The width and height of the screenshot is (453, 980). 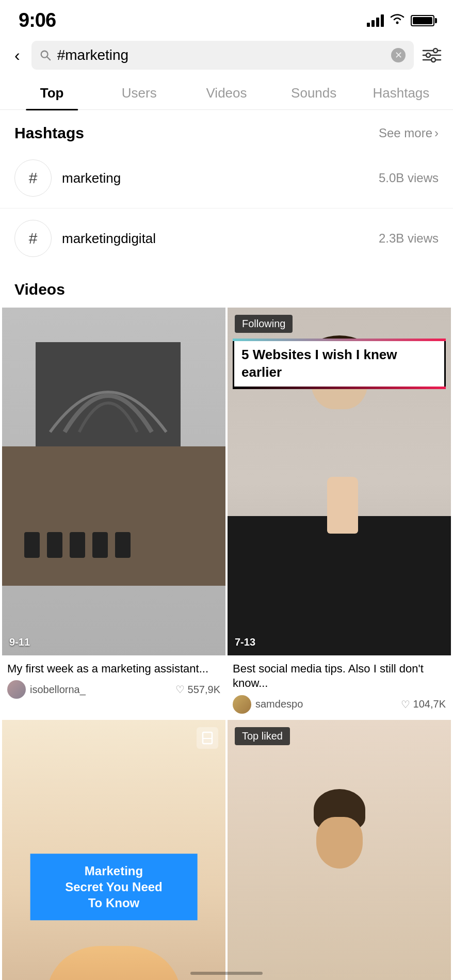 I want to click on hashtag-icon-marketing: #, so click(x=33, y=178).